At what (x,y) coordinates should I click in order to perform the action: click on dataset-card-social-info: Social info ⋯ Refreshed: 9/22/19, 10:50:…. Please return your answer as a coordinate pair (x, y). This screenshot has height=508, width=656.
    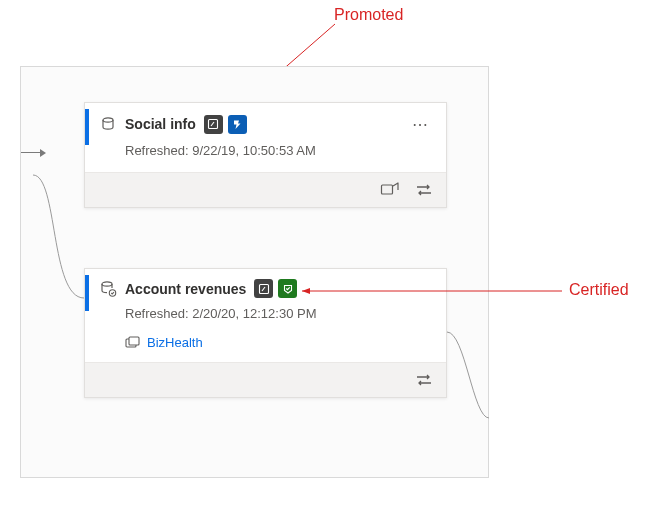
    Looking at the image, I should click on (266, 155).